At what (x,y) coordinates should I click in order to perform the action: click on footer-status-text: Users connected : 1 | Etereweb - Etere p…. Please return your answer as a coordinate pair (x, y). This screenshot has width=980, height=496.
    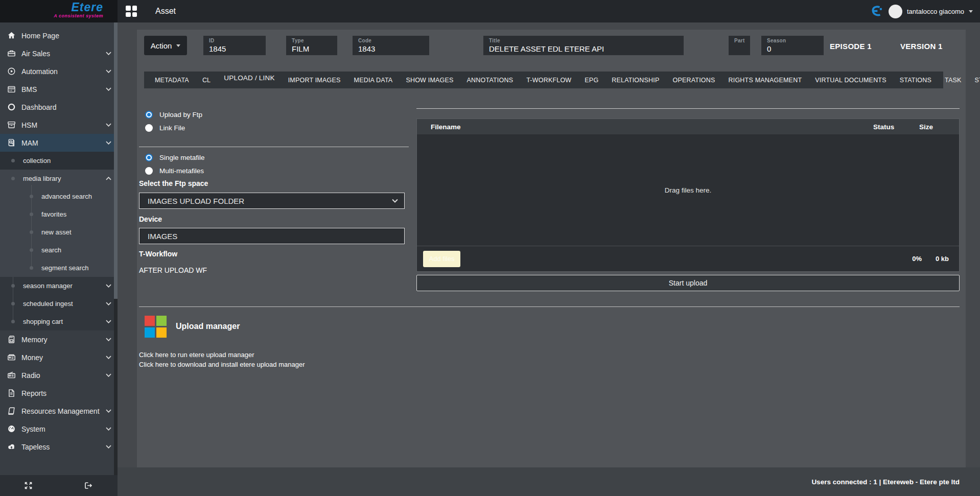
    Looking at the image, I should click on (885, 482).